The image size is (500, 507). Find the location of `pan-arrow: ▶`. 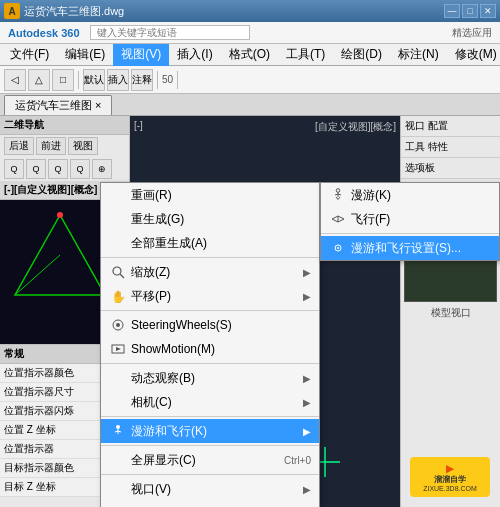

pan-arrow: ▶ is located at coordinates (307, 296).